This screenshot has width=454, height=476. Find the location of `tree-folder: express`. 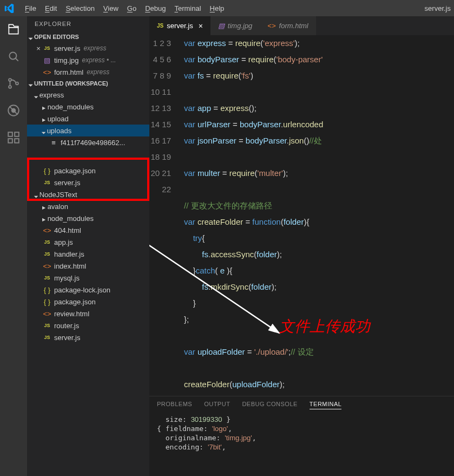

tree-folder: express is located at coordinates (88, 95).